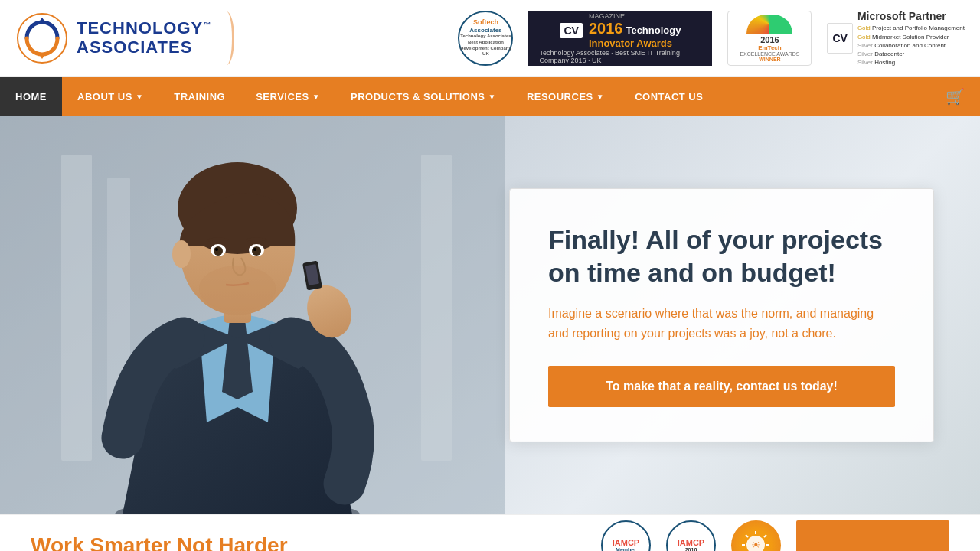 The width and height of the screenshot is (980, 551). I want to click on nav-services: SERVICES ▼, so click(288, 96).